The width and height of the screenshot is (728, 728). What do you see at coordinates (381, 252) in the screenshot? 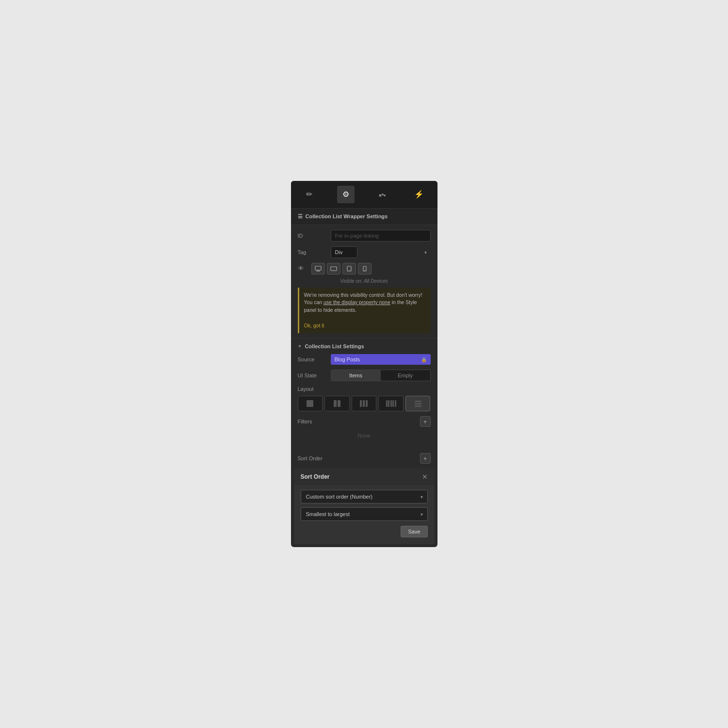
I see `tag-select-wrapper: Div Section Article Nav Header Footer` at bounding box center [381, 252].